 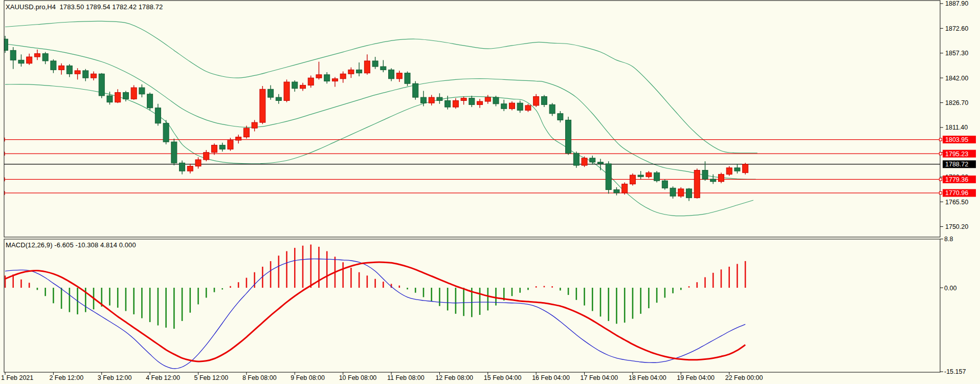 I want to click on time-tick-label: 5 Feb 12:00, so click(x=212, y=378).